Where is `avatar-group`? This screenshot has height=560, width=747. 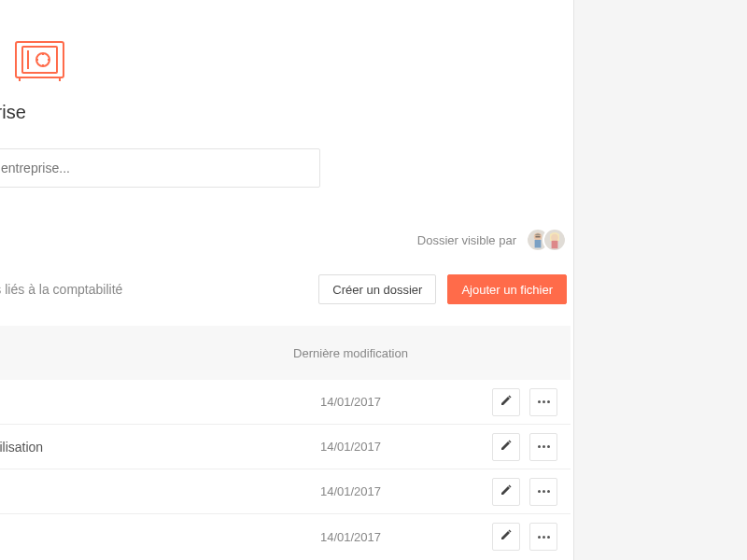 avatar-group is located at coordinates (546, 240).